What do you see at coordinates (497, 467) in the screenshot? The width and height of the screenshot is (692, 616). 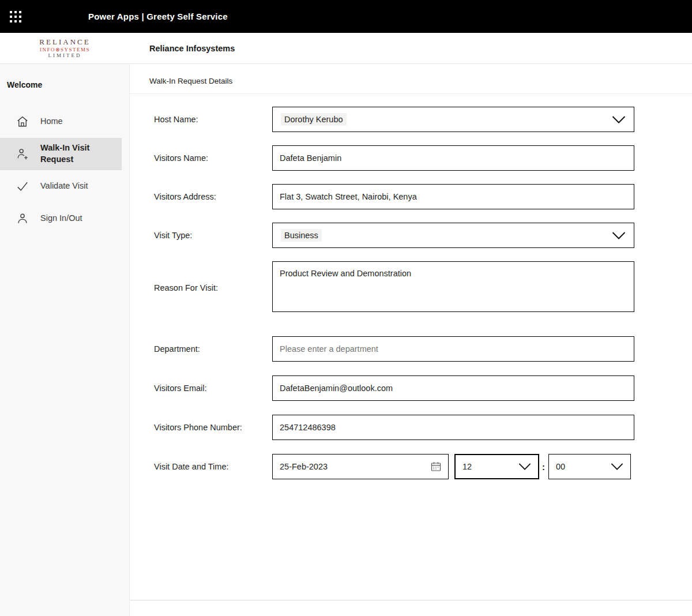 I see `visit-hour-dropdown: 12` at bounding box center [497, 467].